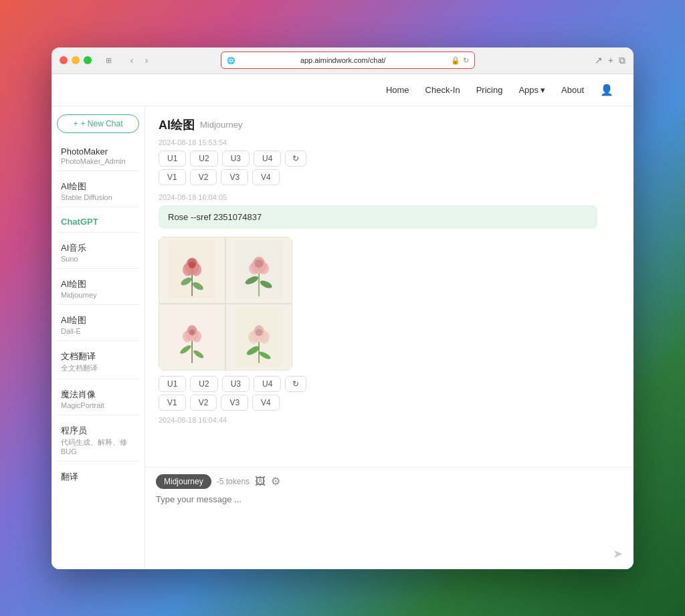  Describe the element at coordinates (146, 60) in the screenshot. I see `forward-arrow-icon: ›` at that location.